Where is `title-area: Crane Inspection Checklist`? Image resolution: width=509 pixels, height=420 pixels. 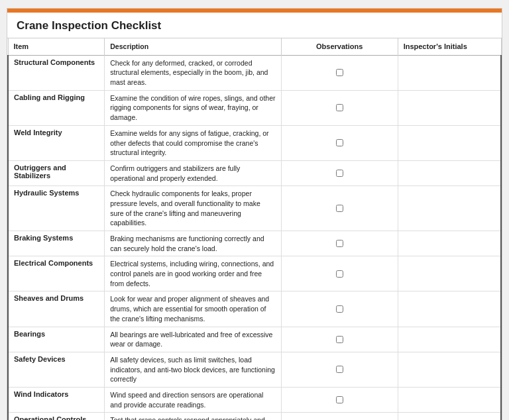
title-area: Crane Inspection Checklist is located at coordinates (254, 25).